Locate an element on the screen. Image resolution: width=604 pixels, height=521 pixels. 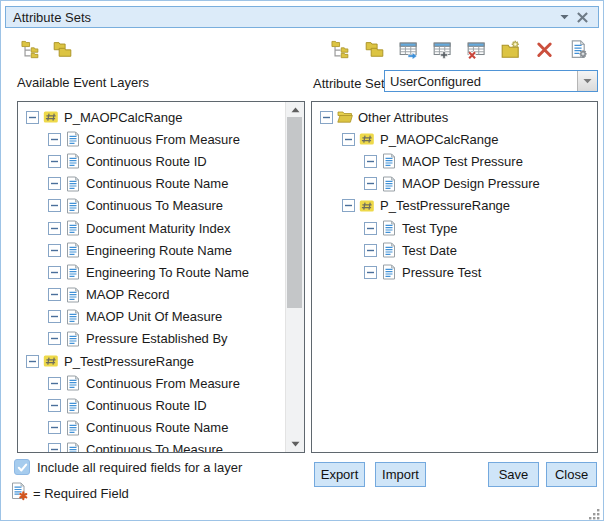
tree-node-label: MAOP Design Pressure is located at coordinates (471, 184).